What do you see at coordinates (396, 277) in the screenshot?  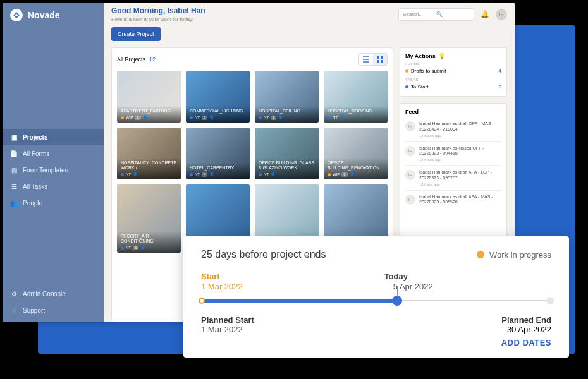 I see `timeline-today-label: Today` at bounding box center [396, 277].